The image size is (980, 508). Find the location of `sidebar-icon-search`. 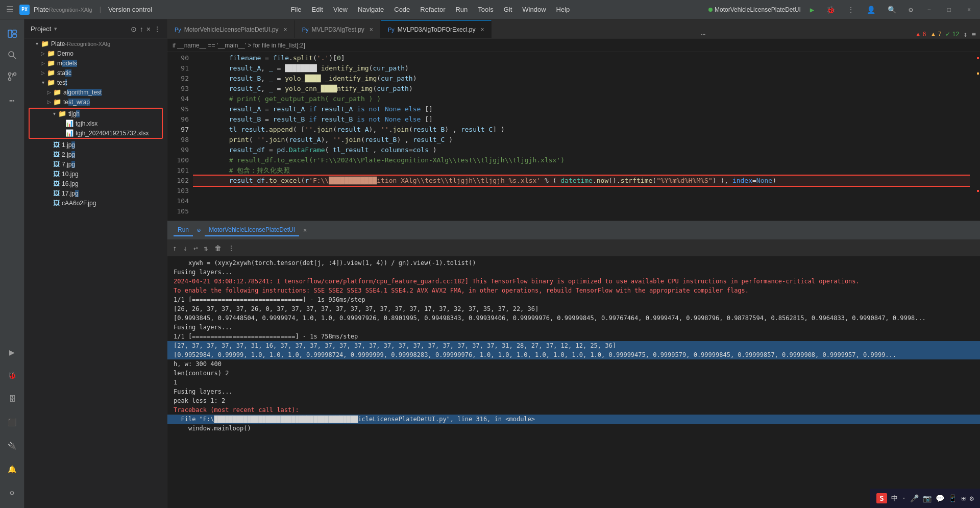

sidebar-icon-search is located at coordinates (12, 55).